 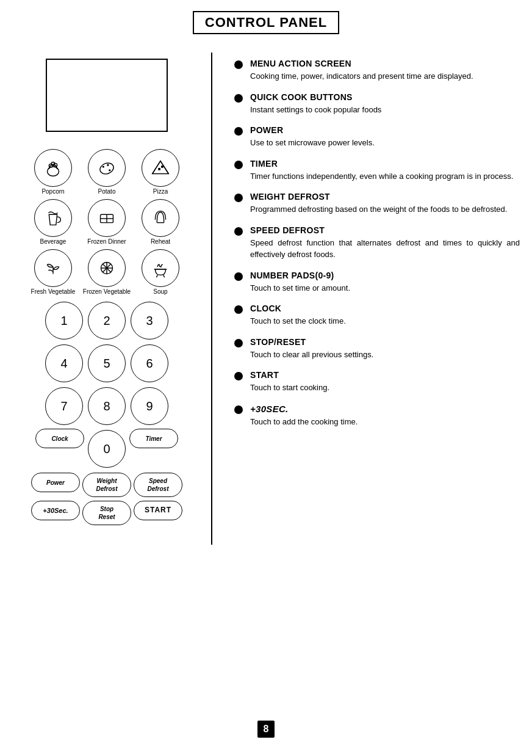 I want to click on btn-frozen-veg-label: Frozen Vegetable, so click(x=107, y=292).